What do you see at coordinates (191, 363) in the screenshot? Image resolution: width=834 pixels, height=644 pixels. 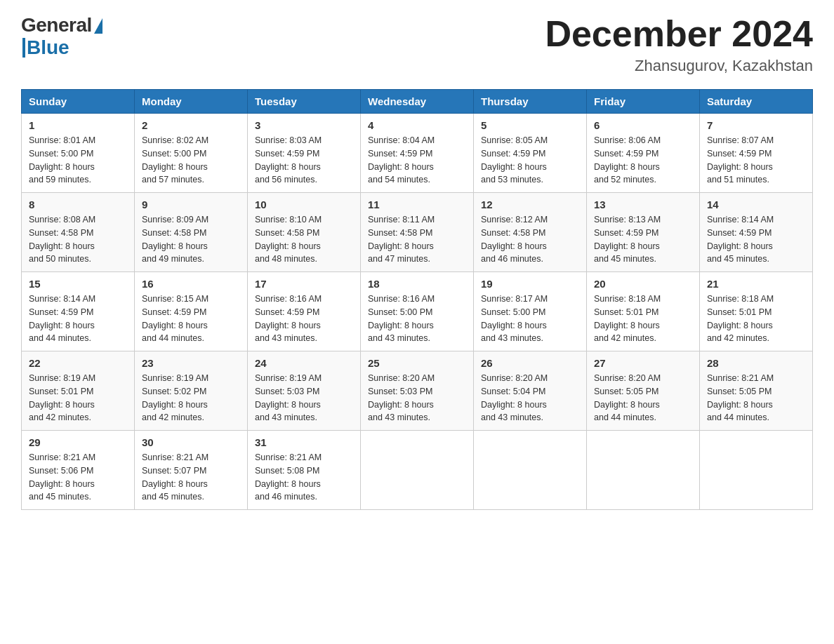 I see `day-number: 23` at bounding box center [191, 363].